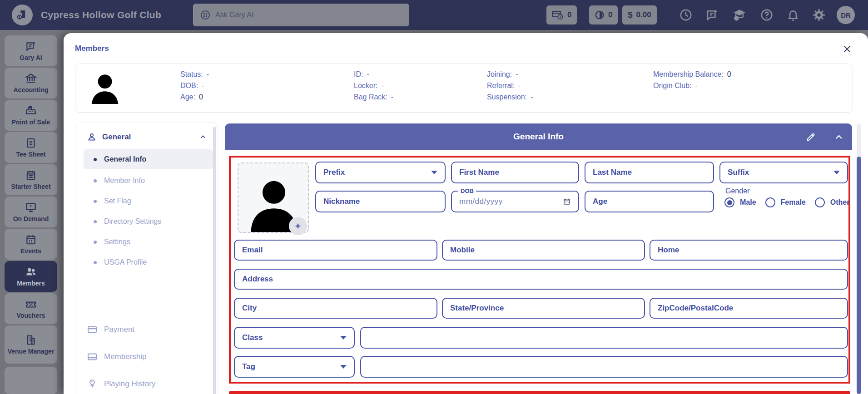  What do you see at coordinates (839, 137) in the screenshot?
I see `collapse-chevron-icon` at bounding box center [839, 137].